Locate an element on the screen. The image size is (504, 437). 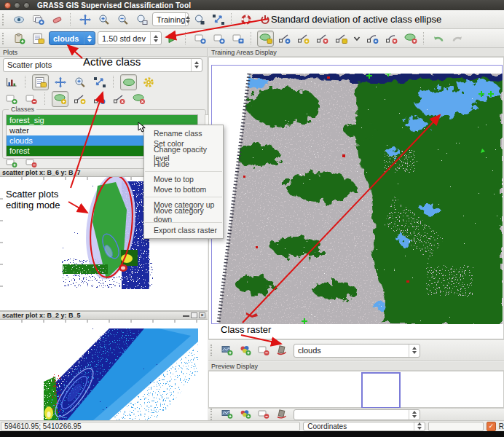
remove-scatter-plot-icon is located at coordinates (31, 99).